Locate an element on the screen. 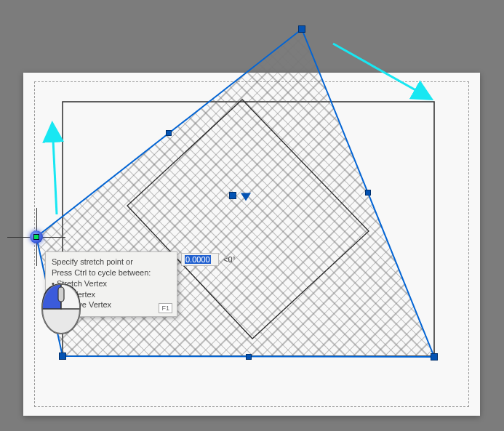  active-vertex-grip is located at coordinates (36, 237).